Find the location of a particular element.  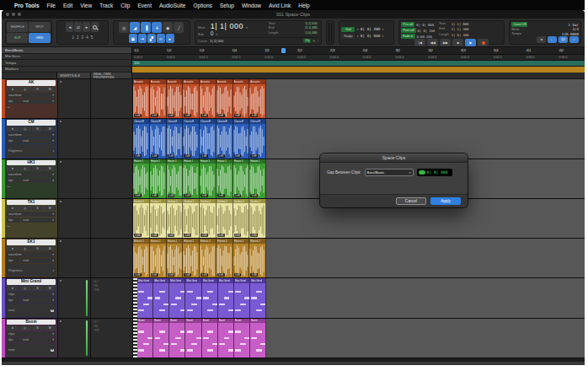

track-name: HK1 is located at coordinates (31, 164).